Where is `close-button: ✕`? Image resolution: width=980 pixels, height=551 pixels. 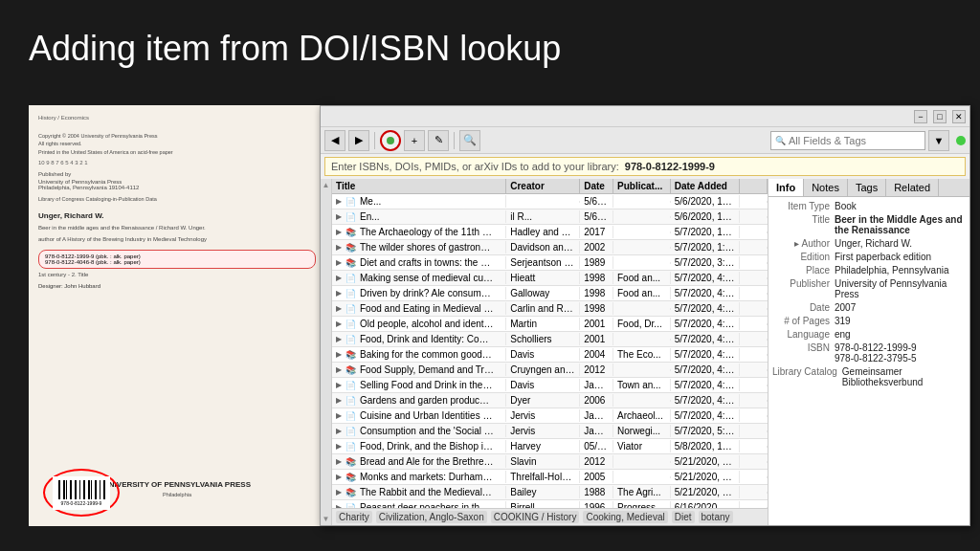 close-button: ✕ is located at coordinates (959, 117).